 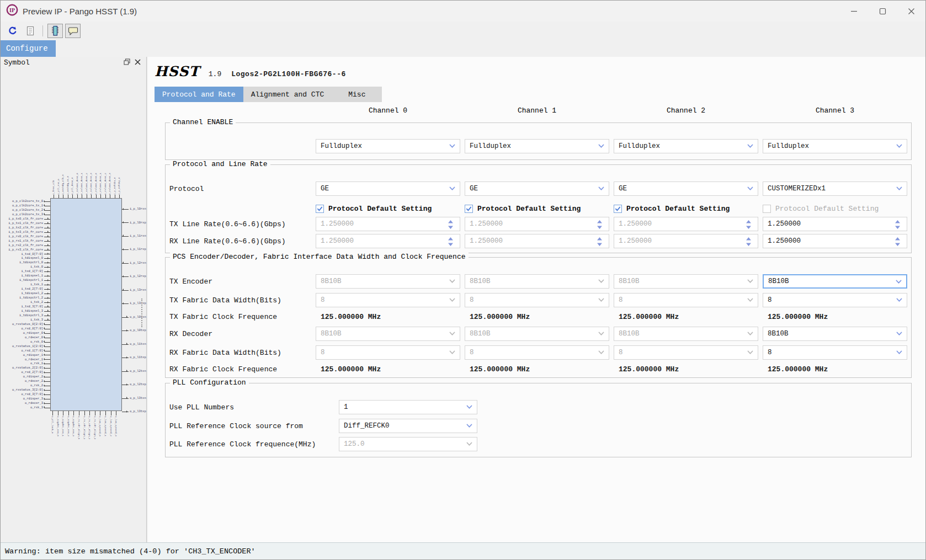 I want to click on pin-label: o_p_l0txp, so click(x=138, y=330).